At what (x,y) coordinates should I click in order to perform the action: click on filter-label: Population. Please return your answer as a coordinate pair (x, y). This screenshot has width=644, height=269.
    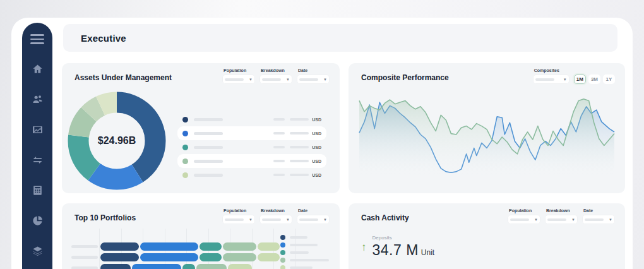
    Looking at the image, I should click on (239, 71).